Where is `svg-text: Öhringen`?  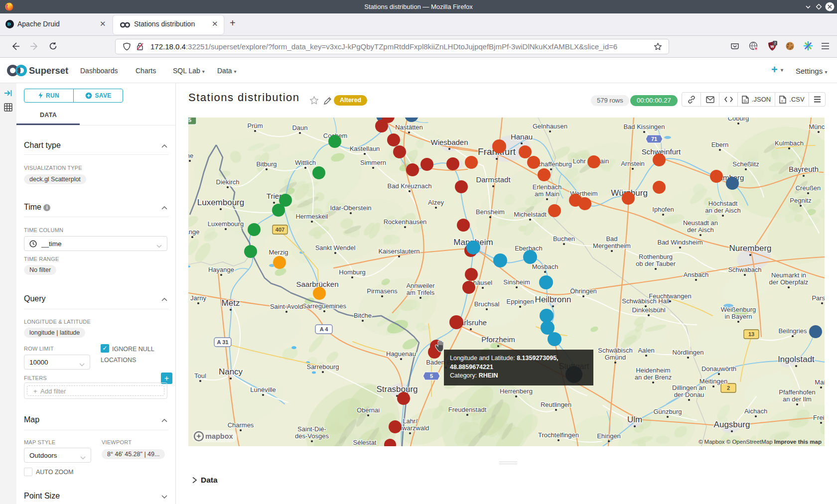
svg-text: Öhringen is located at coordinates (583, 291).